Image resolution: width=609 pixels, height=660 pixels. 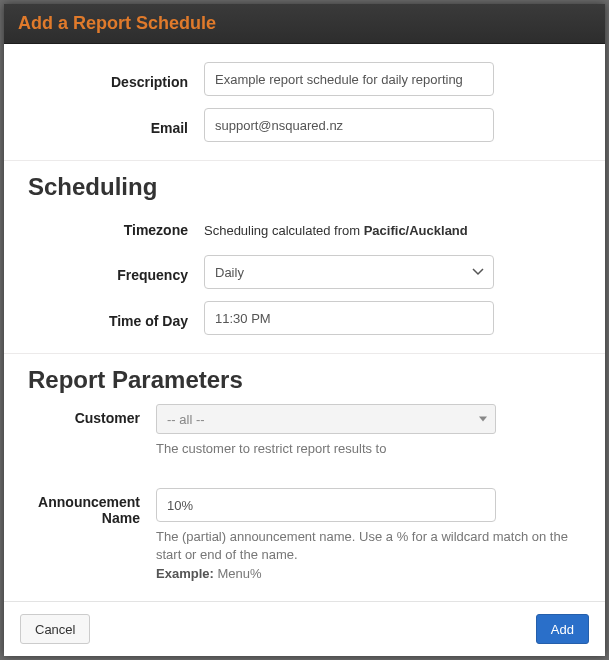 What do you see at coordinates (55, 629) in the screenshot?
I see `cancel-button: Cancel` at bounding box center [55, 629].